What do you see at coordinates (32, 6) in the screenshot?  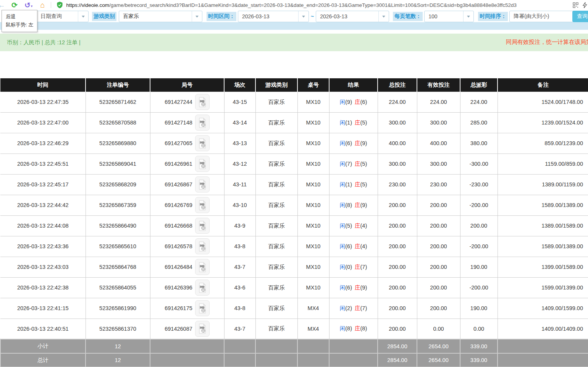 I see `undo-dropdown-caret-icon: ▾` at bounding box center [32, 6].